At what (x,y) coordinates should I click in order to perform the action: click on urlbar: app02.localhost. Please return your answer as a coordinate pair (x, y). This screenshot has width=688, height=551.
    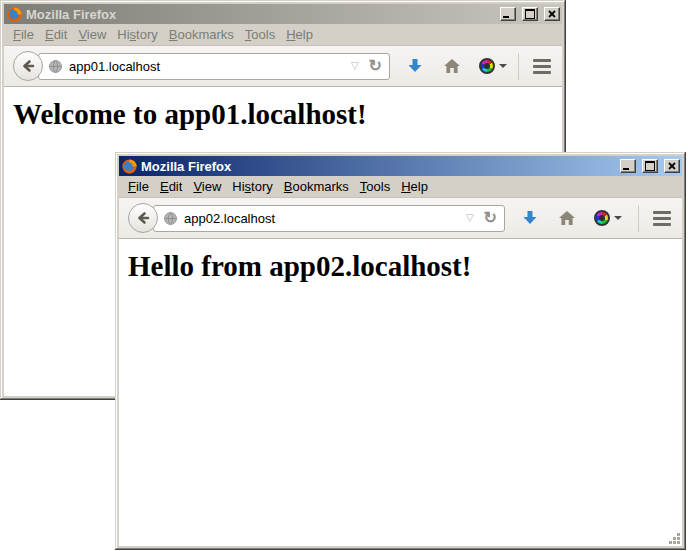
    Looking at the image, I should click on (329, 218).